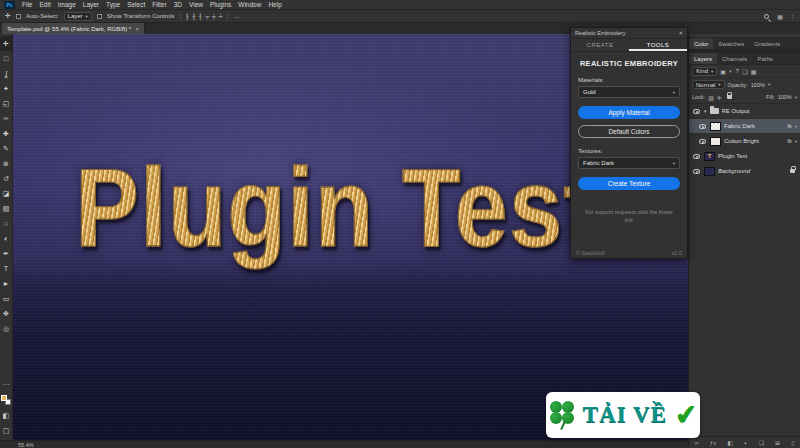  What do you see at coordinates (600, 45) in the screenshot?
I see `tab-create: CREATE` at bounding box center [600, 45].